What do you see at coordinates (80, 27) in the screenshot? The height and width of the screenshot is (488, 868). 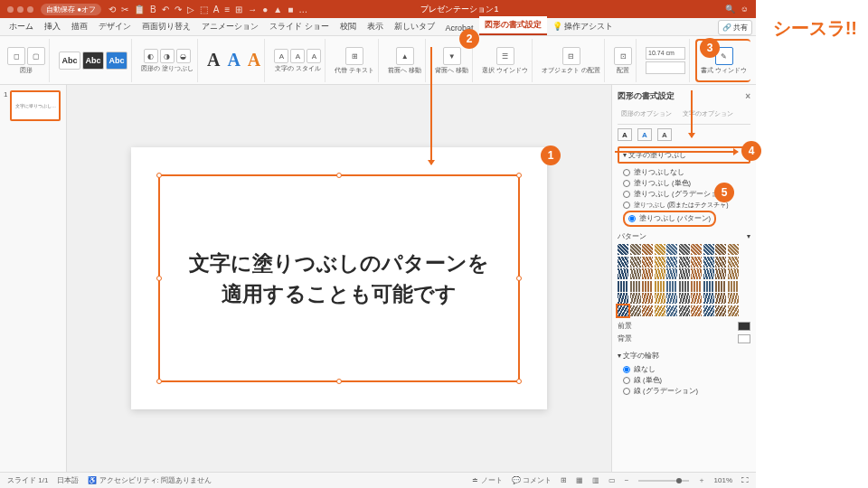 I see `tab-draw: 描画` at bounding box center [80, 27].